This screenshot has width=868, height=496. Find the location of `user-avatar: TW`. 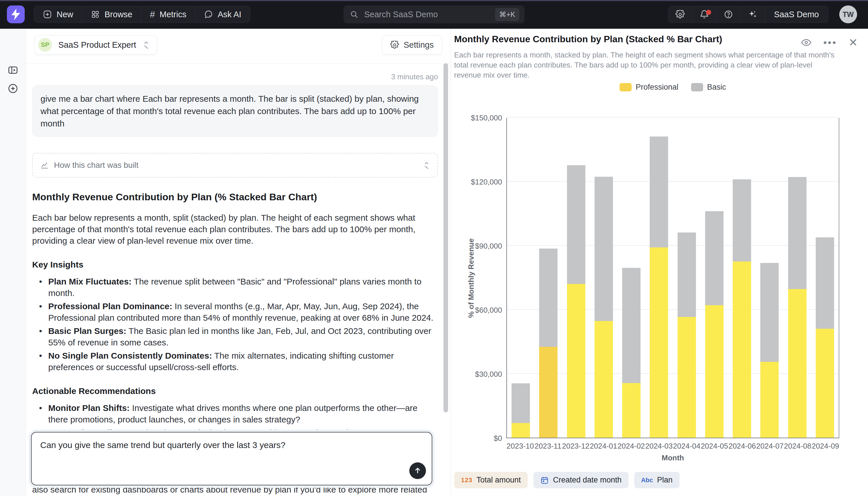

user-avatar: TW is located at coordinates (848, 14).